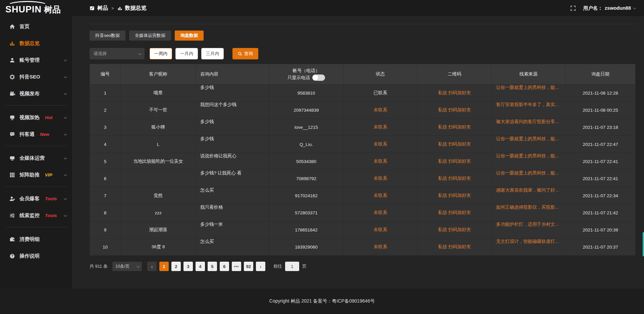 The image size is (644, 314). I want to click on sidebar-item-video-heat: 视频加热Hot, so click(36, 117).